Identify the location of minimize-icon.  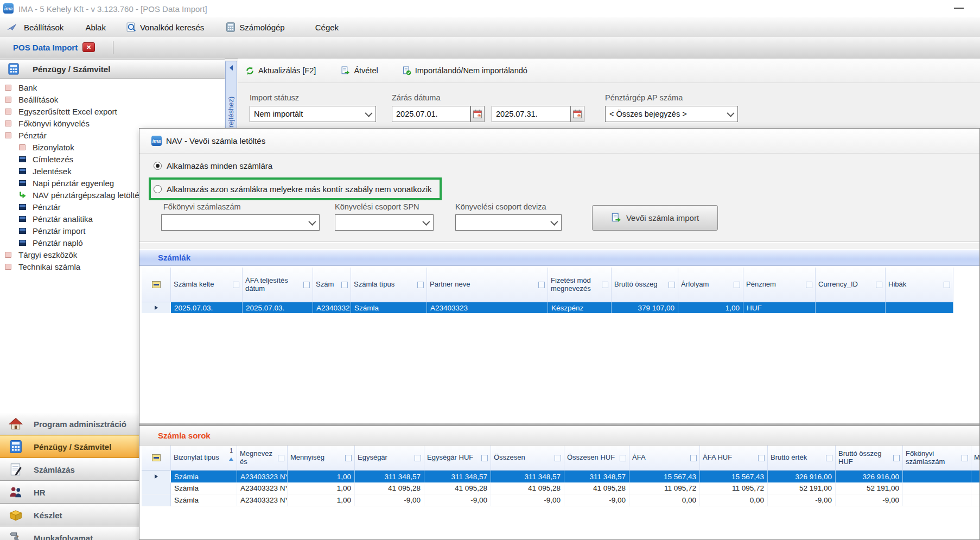
(959, 9).